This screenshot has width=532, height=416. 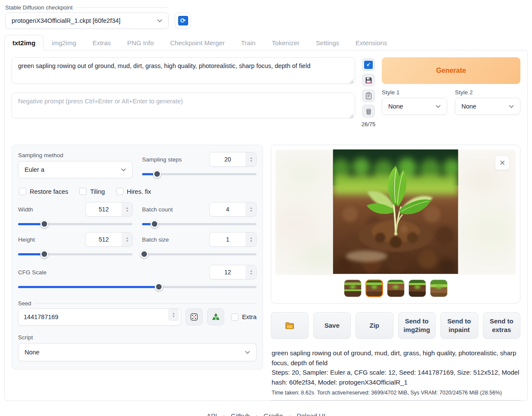 What do you see at coordinates (488, 106) in the screenshot?
I see `style2-dropdown: None` at bounding box center [488, 106].